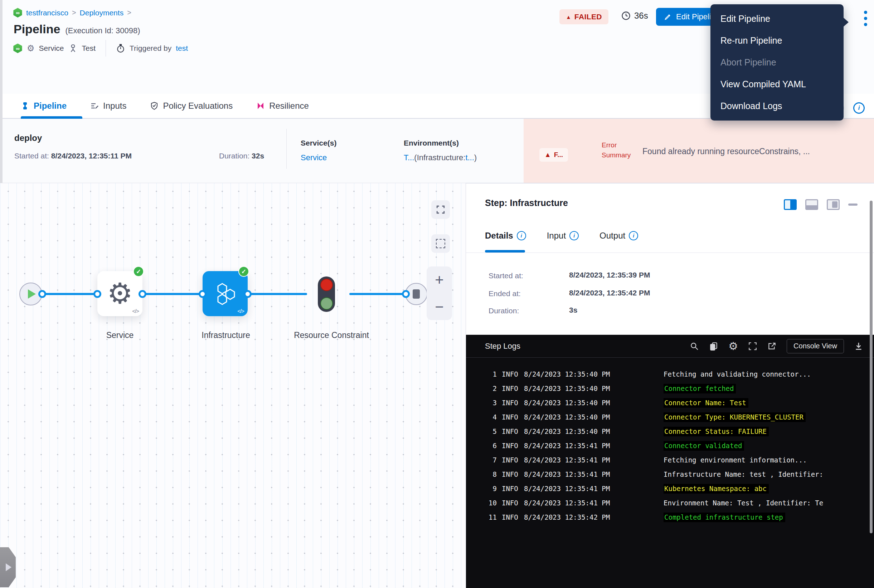 This screenshot has height=588, width=874. Describe the element at coordinates (8, 567) in the screenshot. I see `expand-panel-handle` at that location.